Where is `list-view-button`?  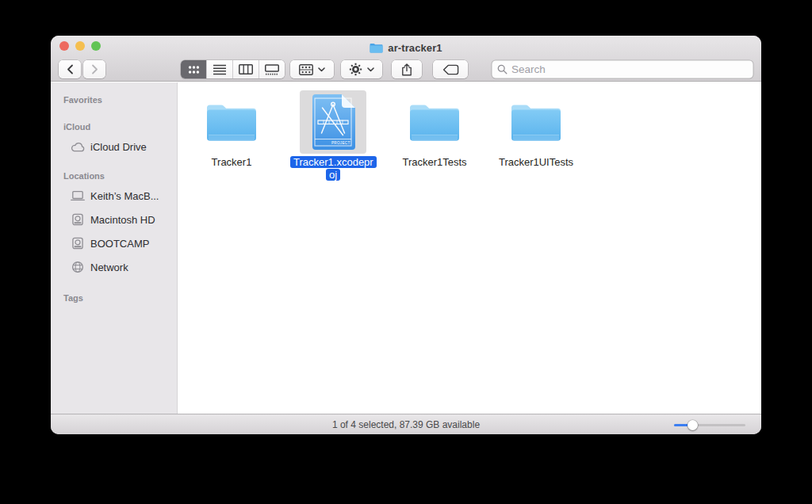
list-view-button is located at coordinates (220, 70).